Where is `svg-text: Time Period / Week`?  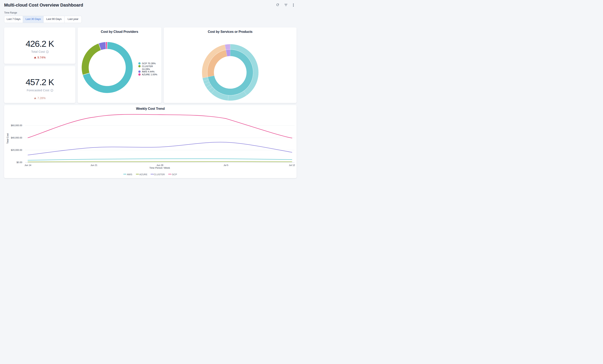 svg-text: Time Period / Week is located at coordinates (160, 168).